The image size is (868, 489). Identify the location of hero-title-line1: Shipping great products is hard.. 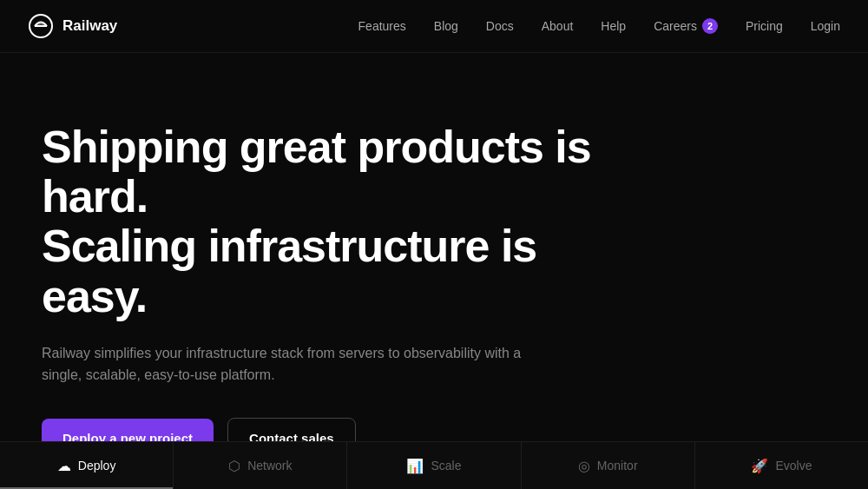
(316, 172).